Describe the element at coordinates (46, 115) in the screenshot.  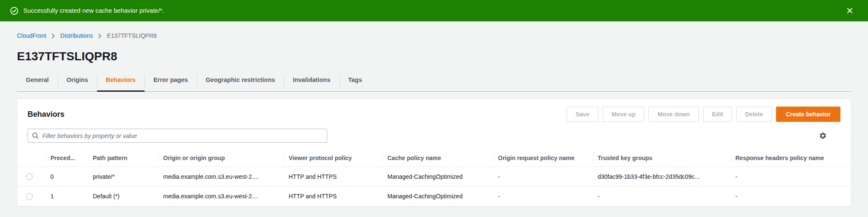
I see `panel-title: Behaviors` at that location.